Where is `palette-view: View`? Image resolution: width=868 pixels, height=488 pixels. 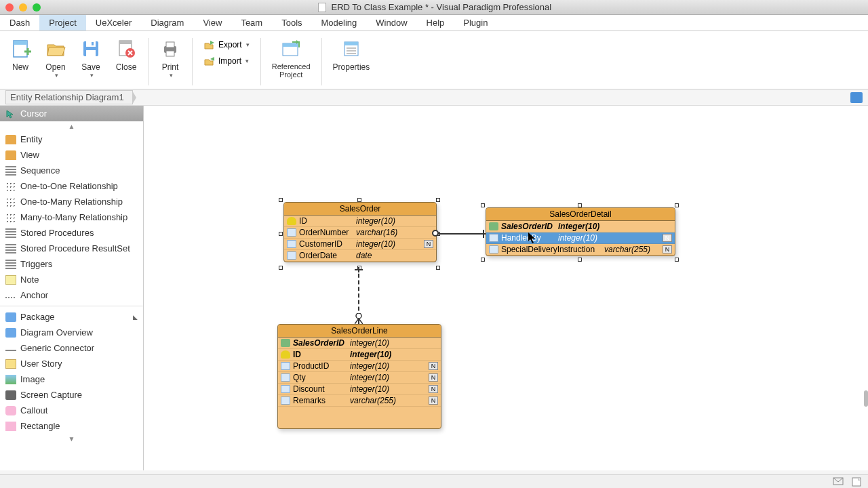
palette-view: View is located at coordinates (72, 155).